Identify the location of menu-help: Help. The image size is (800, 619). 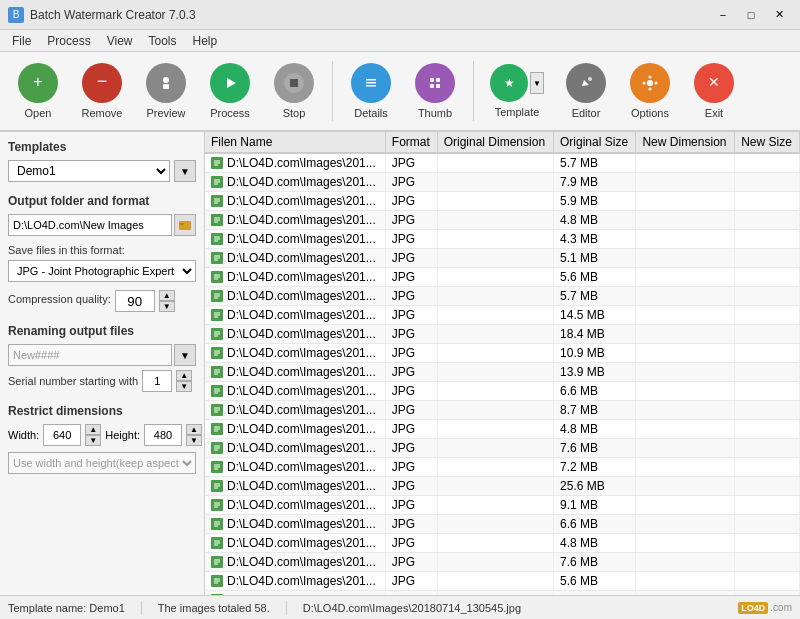
(206, 41).